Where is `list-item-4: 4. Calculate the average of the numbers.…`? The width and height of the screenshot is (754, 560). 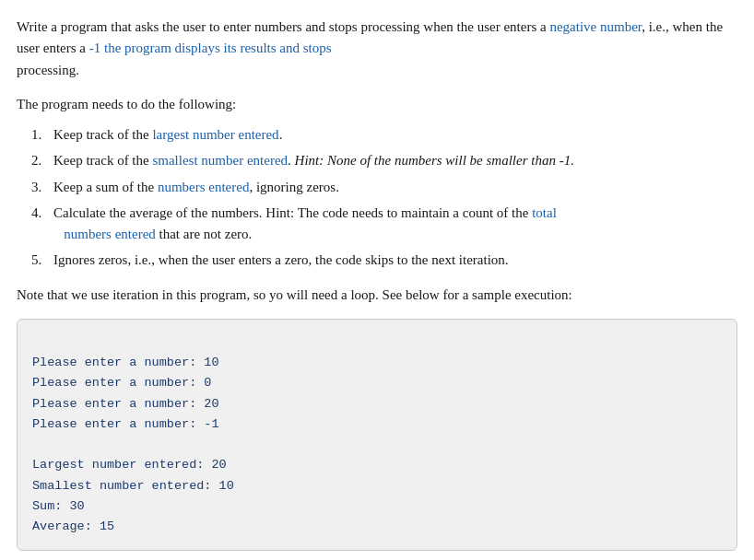 list-item-4: 4. Calculate the average of the numbers.… is located at coordinates (383, 225).